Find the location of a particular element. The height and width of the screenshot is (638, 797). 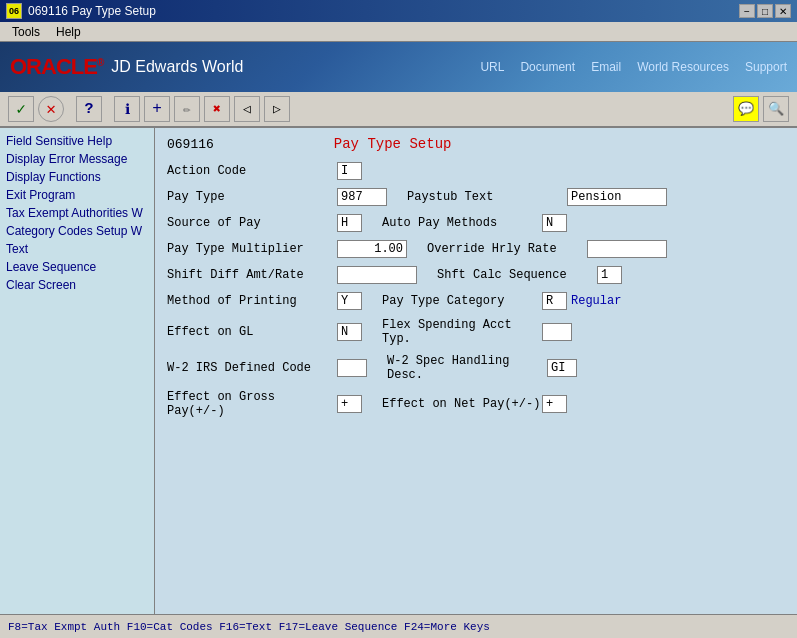

oracle-header: ORACLE® JD Edwards World URL Document Em… is located at coordinates (398, 67).